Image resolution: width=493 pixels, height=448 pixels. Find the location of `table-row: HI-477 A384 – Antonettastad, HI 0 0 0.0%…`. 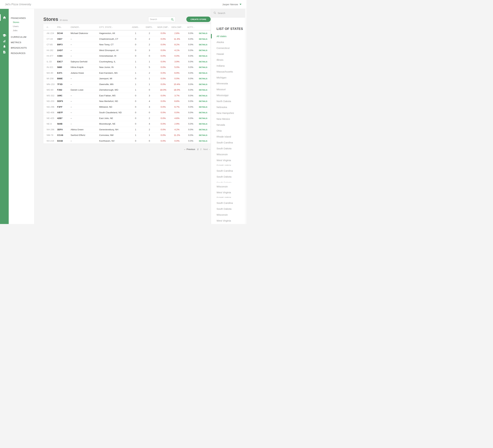

table-row: HI-477 A384 – Antonettastad, HI 0 0 0.0%… is located at coordinates (127, 56).